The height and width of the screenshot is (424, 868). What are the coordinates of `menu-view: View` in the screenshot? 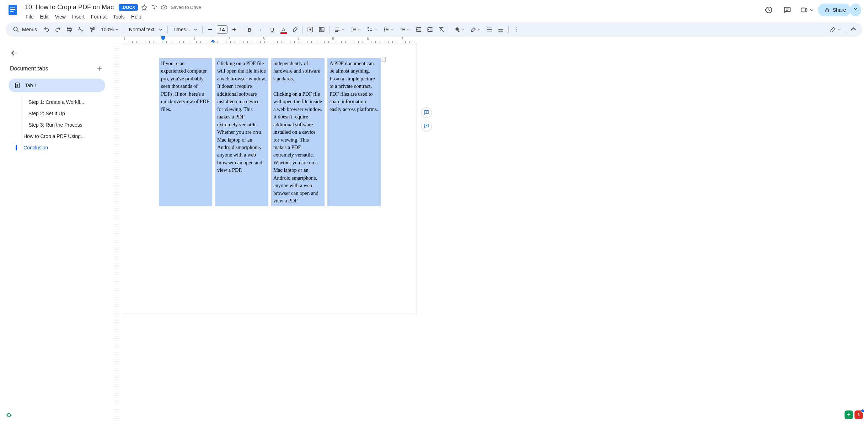 It's located at (60, 17).